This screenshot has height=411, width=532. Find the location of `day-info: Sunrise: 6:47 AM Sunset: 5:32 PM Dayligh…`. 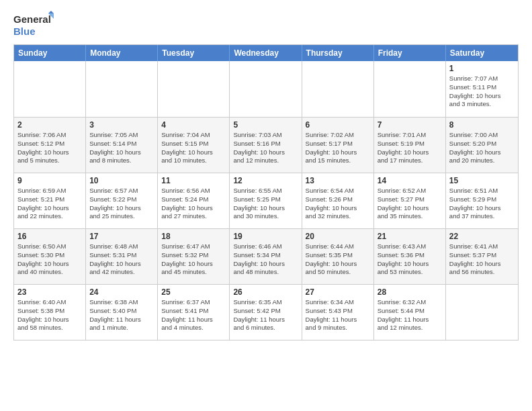

day-info: Sunrise: 6:47 AM Sunset: 5:32 PM Dayligh… is located at coordinates (193, 259).